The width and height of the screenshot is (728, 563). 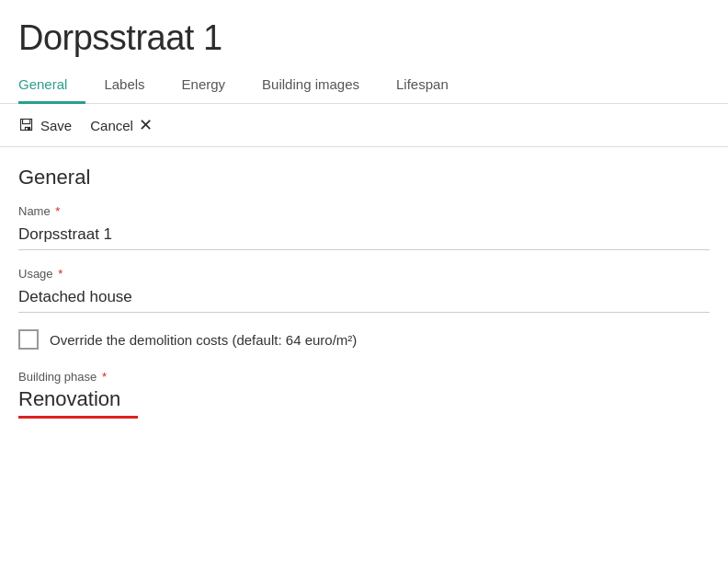 What do you see at coordinates (27, 125) in the screenshot?
I see `save-icon: 🖫` at bounding box center [27, 125].